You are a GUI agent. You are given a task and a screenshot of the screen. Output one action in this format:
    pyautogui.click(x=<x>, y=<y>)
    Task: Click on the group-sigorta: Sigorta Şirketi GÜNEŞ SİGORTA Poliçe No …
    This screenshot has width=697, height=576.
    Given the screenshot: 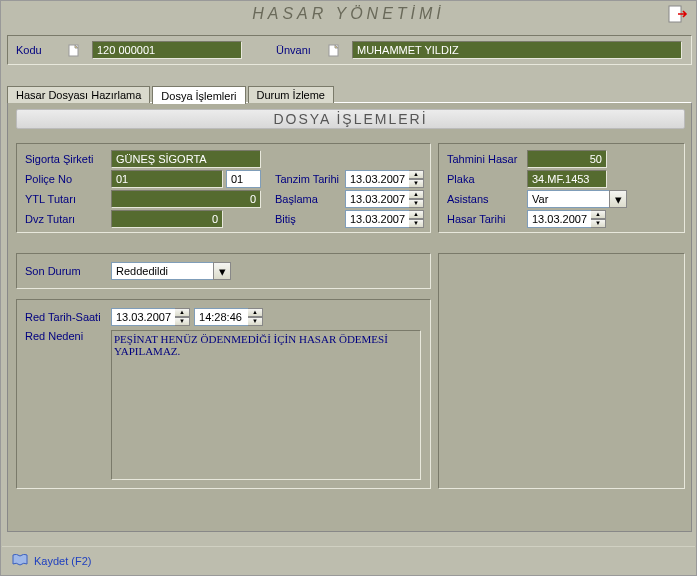 What is the action you would take?
    pyautogui.click(x=224, y=188)
    